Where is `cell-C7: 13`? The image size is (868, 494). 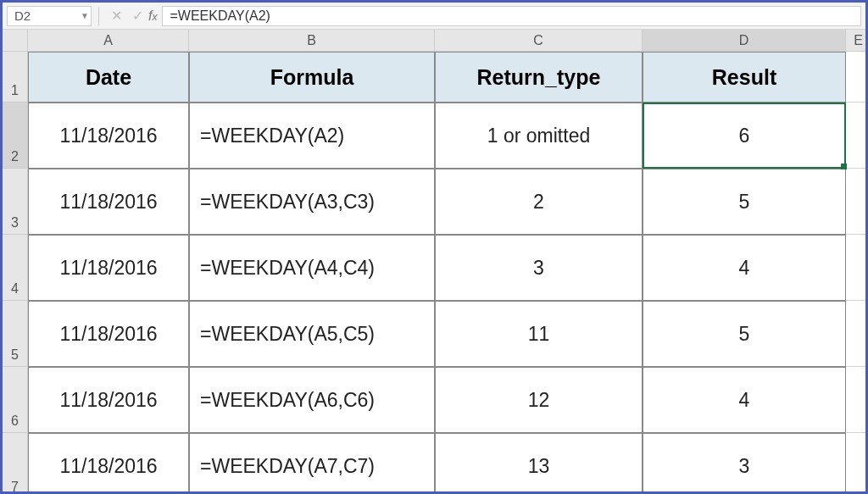
cell-C7: 13 is located at coordinates (539, 463).